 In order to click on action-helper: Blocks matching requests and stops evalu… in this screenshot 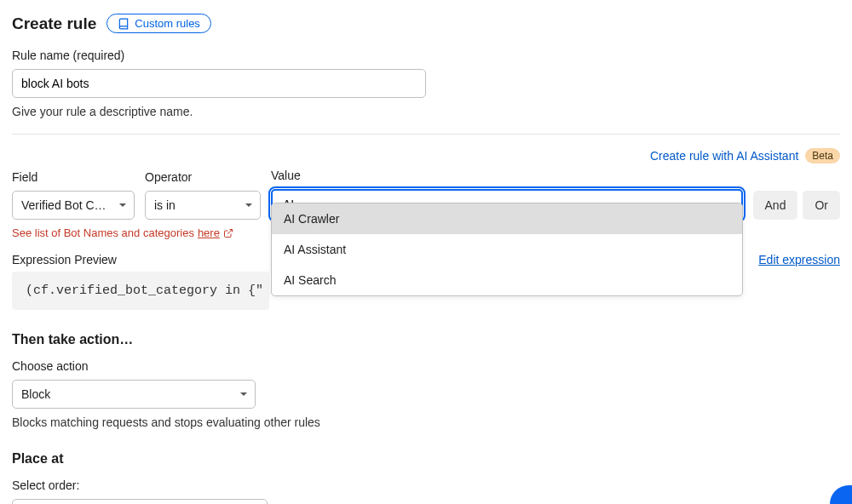, I will do `click(426, 422)`.